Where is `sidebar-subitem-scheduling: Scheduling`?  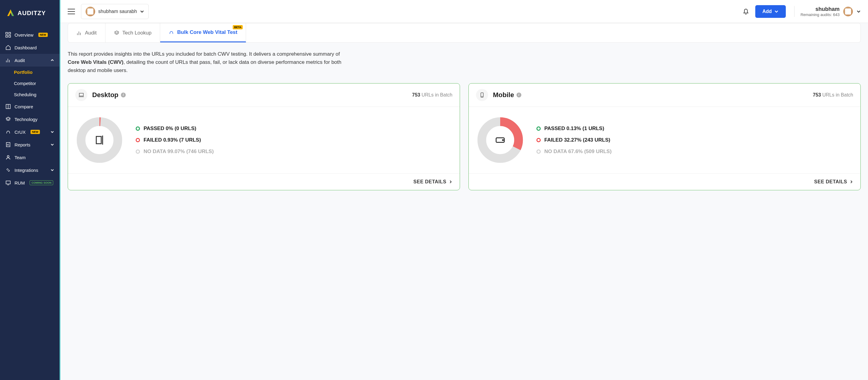
sidebar-subitem-scheduling: Scheduling is located at coordinates (30, 94).